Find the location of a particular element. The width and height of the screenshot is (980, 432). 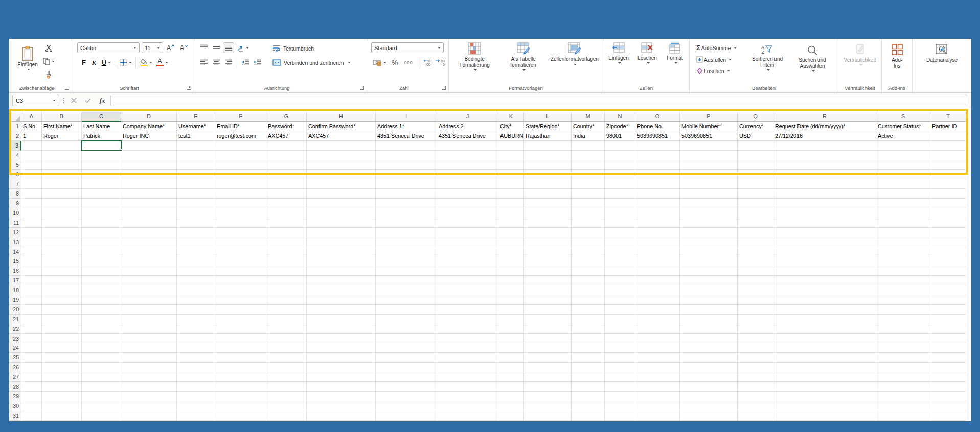

cell-Q20 is located at coordinates (756, 309).